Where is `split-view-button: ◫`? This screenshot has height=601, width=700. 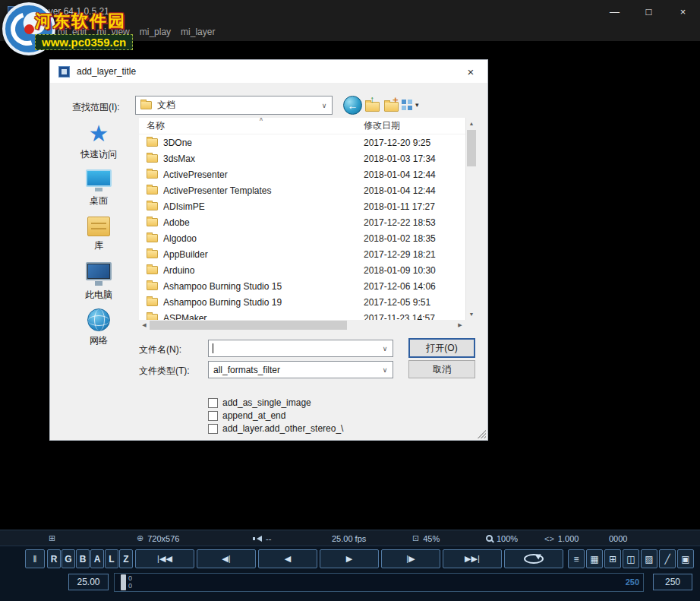 split-view-button: ◫ is located at coordinates (631, 559).